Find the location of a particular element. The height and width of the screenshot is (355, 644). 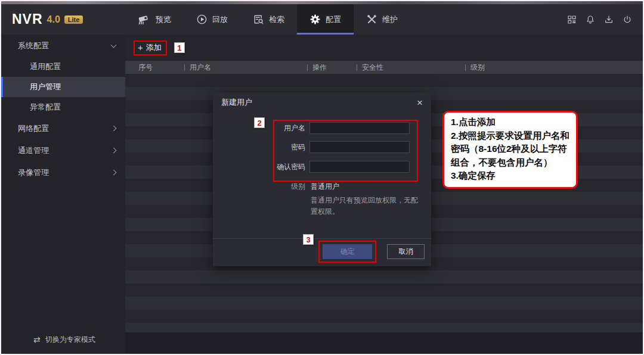

instruction-annotation: 1.点击添加 2.按照提示要求设置用户名和密码（8-16位2种及以上字符组合，不… is located at coordinates (510, 150).